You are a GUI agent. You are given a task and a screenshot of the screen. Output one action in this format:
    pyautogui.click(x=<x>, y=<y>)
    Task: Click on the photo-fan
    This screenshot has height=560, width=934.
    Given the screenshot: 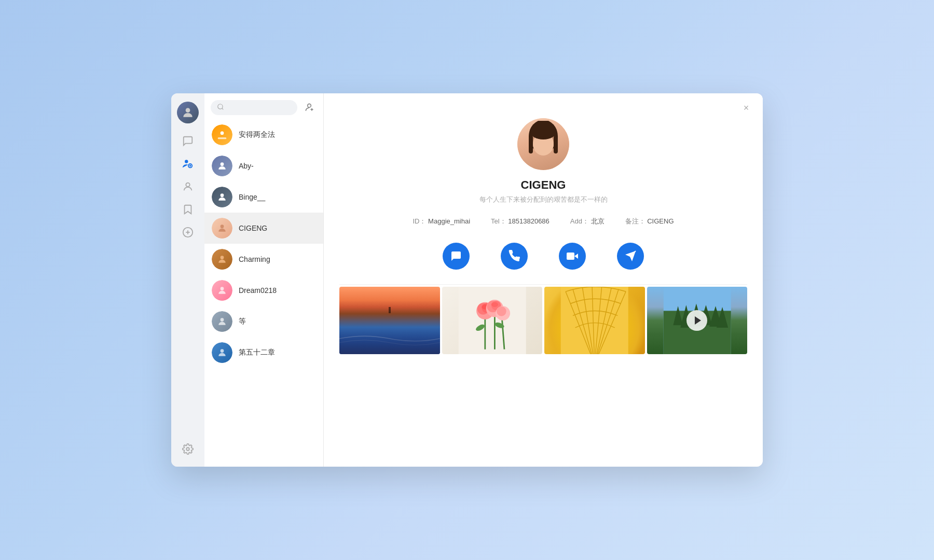 What is the action you would take?
    pyautogui.click(x=595, y=320)
    